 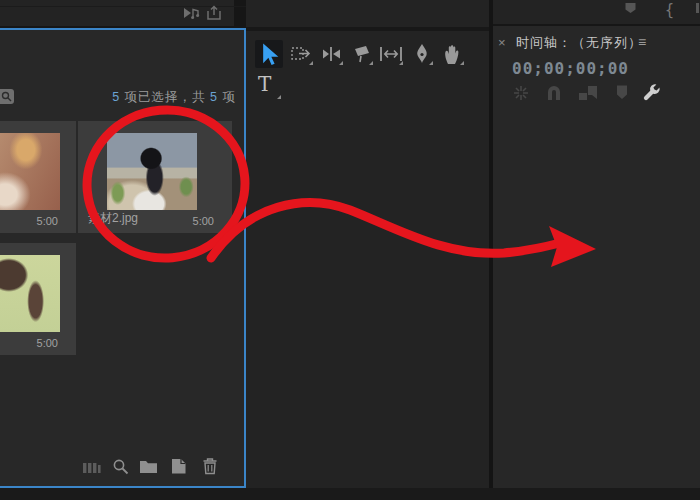 What do you see at coordinates (152, 172) in the screenshot?
I see `thumbnail-camera-woman-photo` at bounding box center [152, 172].